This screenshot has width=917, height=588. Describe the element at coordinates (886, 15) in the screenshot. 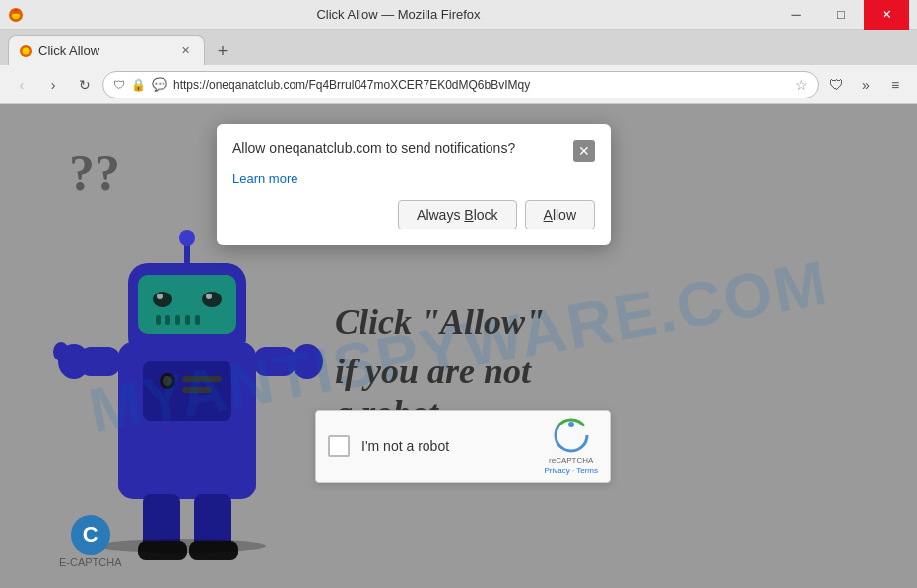

I see `close-button: ✕` at that location.